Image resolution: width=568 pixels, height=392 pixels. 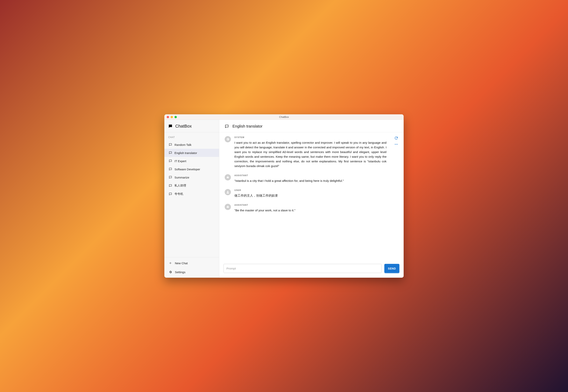 What do you see at coordinates (192, 153) in the screenshot?
I see `sidebar-item: English translator` at bounding box center [192, 153].